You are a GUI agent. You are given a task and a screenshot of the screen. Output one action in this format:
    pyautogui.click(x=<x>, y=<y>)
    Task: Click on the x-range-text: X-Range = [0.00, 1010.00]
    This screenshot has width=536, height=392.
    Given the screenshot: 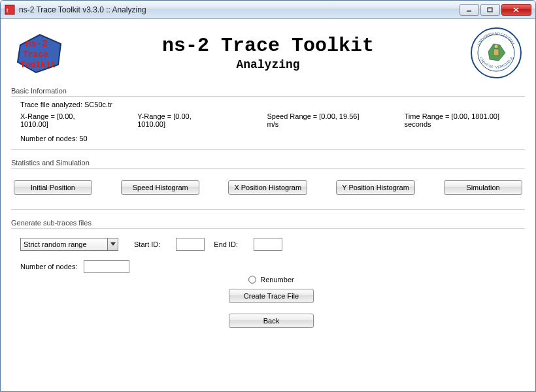 What is the action you would take?
    pyautogui.click(x=60, y=120)
    